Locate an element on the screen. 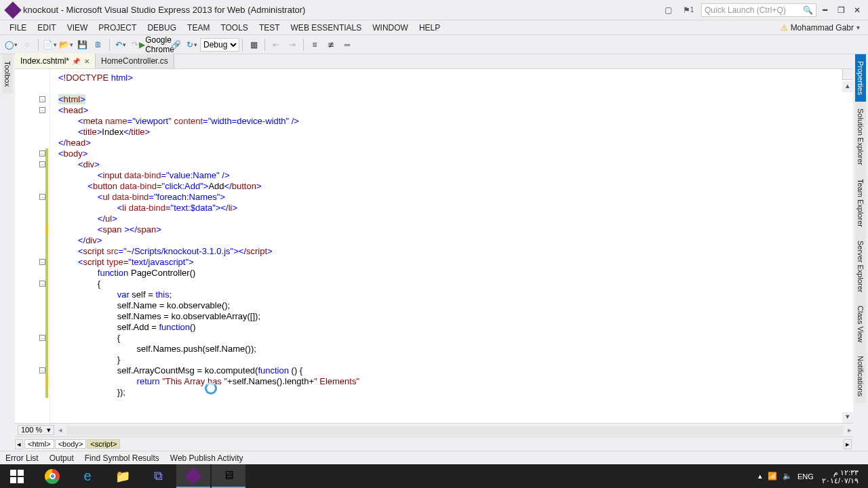 The height and width of the screenshot is (488, 868). feedback-icon: ▢ is located at coordinates (668, 10).